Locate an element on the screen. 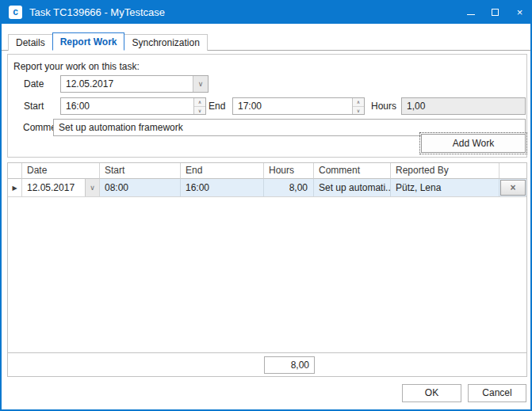  tab-details: Details is located at coordinates (30, 43).